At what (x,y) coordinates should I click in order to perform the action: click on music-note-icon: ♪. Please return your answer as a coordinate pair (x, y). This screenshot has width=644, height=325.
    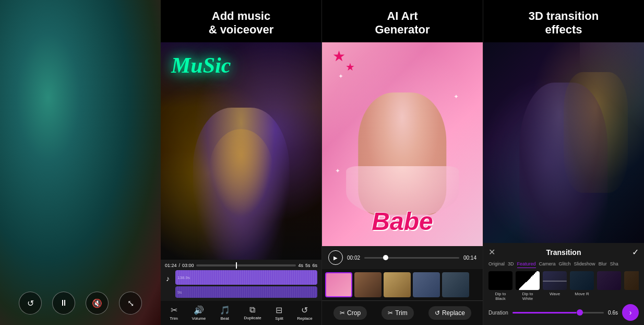
    Looking at the image, I should click on (168, 278).